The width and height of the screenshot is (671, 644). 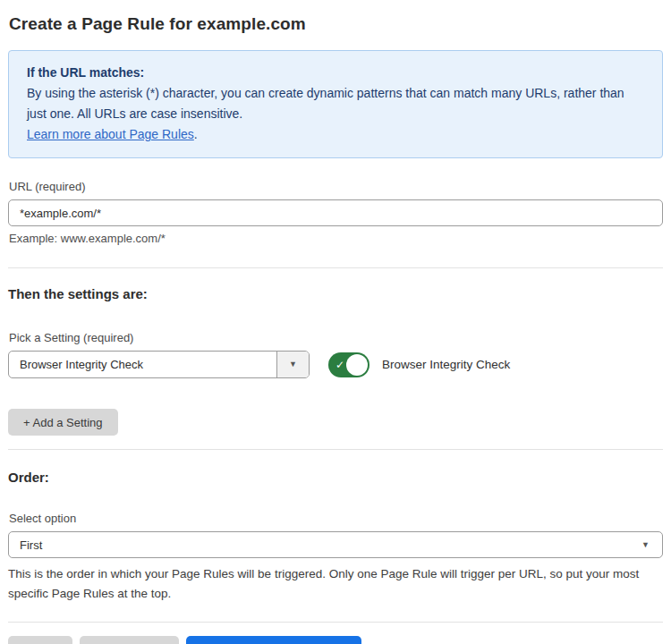 I want to click on setting-row: Browser Integrity Check ▼ ✓ Browser Inte…, so click(x=336, y=365).